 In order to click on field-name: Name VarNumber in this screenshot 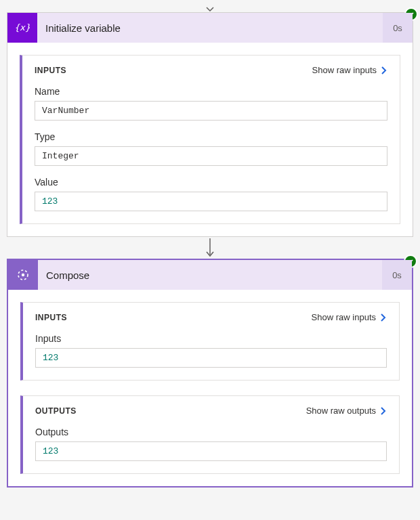, I will do `click(211, 103)`.